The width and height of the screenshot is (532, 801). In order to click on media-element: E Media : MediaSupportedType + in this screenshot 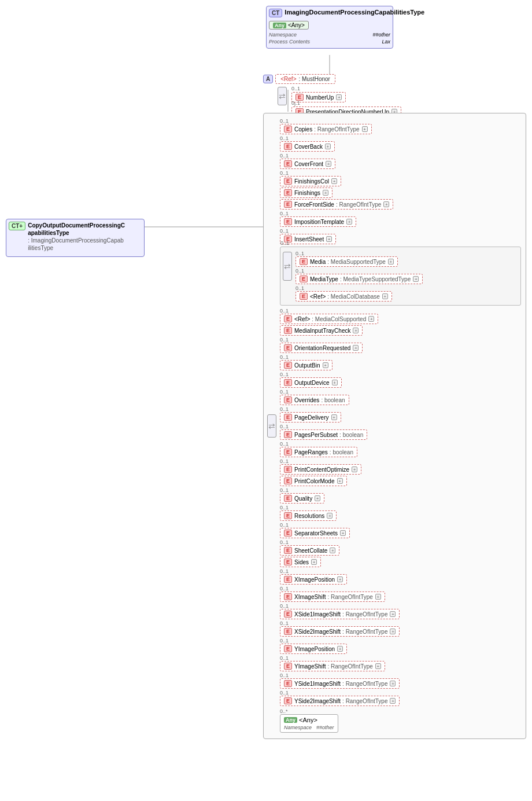, I will do `click(347, 262)`.